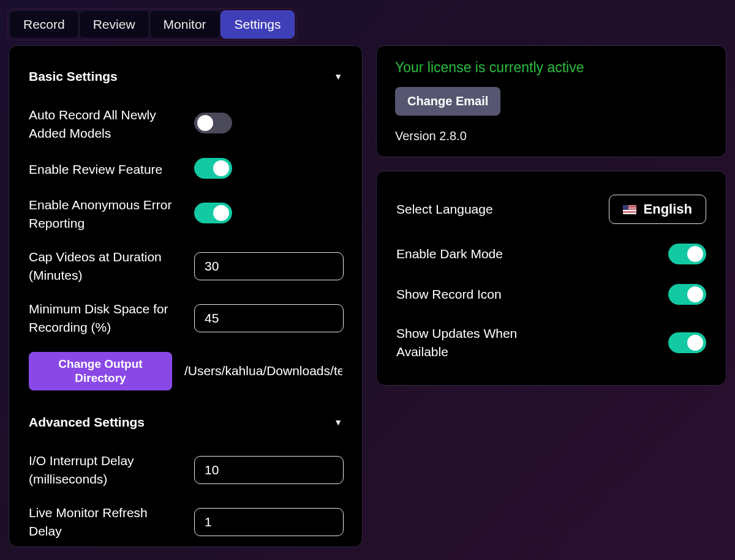  I want to click on tab-settings: Settings, so click(258, 24).